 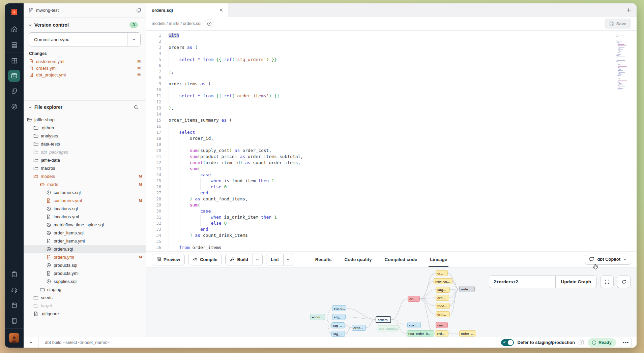 What do you see at coordinates (95, 201) in the screenshot?
I see `tree-item-label: customers.yml` at bounding box center [95, 201].